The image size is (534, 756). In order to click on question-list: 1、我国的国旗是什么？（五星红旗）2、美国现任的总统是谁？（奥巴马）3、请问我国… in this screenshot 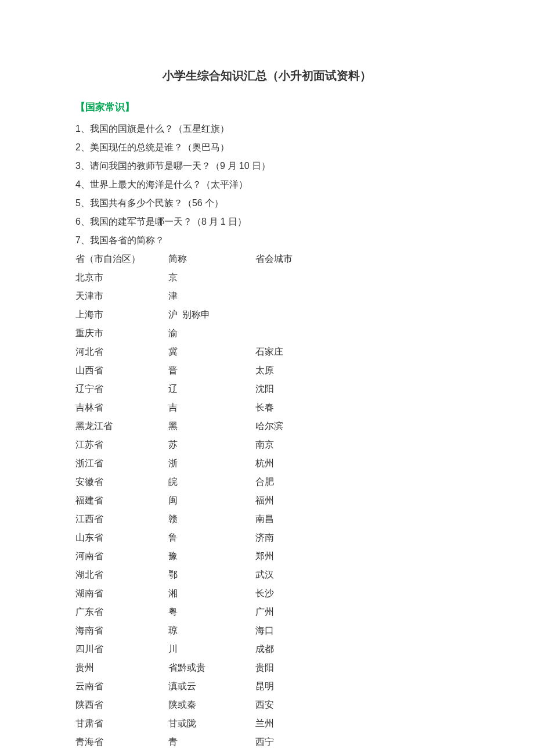, I will do `click(267, 185)`.